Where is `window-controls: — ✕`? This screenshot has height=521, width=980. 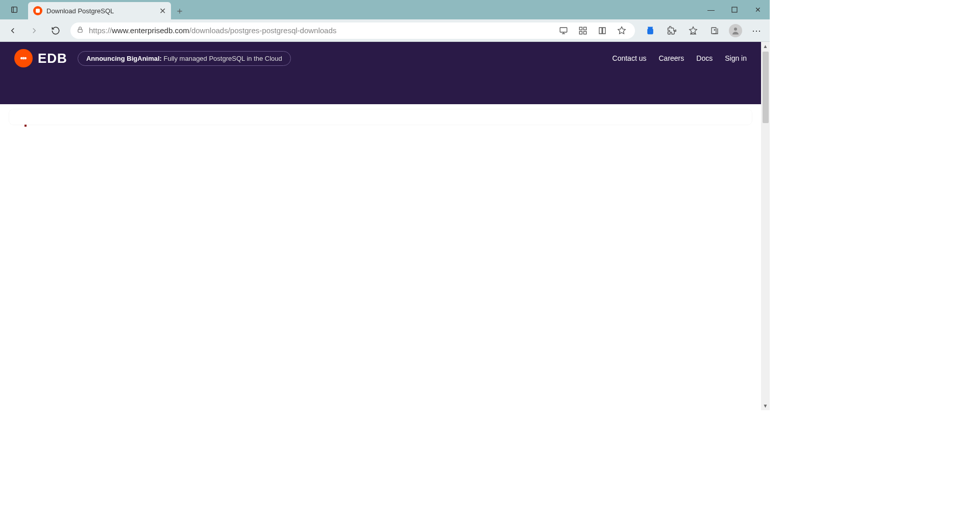 window-controls: — ✕ is located at coordinates (734, 10).